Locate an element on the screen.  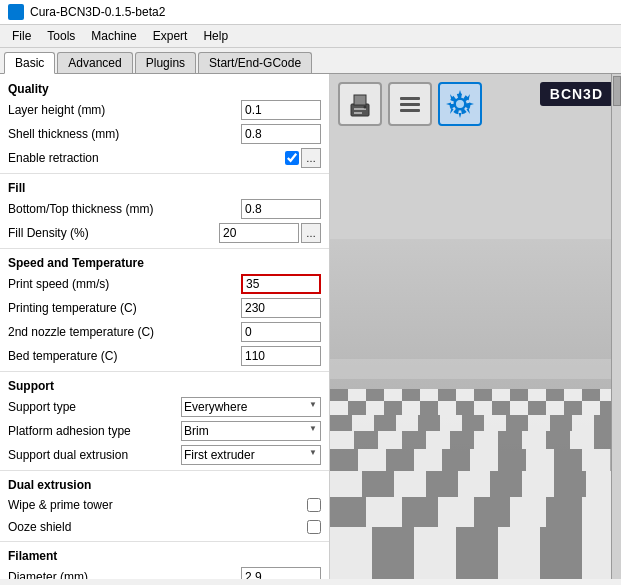
fill-density-options-btn: … is located at coordinates (311, 233).